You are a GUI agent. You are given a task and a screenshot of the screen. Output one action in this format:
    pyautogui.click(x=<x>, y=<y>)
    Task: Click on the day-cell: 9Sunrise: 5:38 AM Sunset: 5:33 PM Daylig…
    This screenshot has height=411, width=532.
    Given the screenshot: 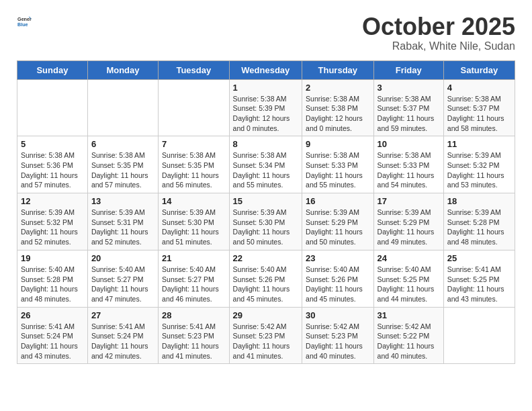 What is the action you would take?
    pyautogui.click(x=339, y=165)
    